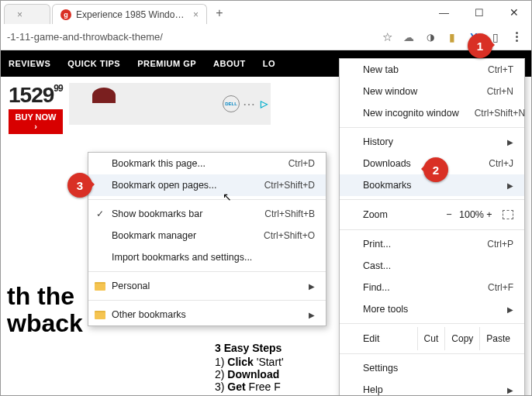 Image resolution: width=532 pixels, height=396 pixels. I want to click on annotation-callout-1: 1, so click(480, 46).